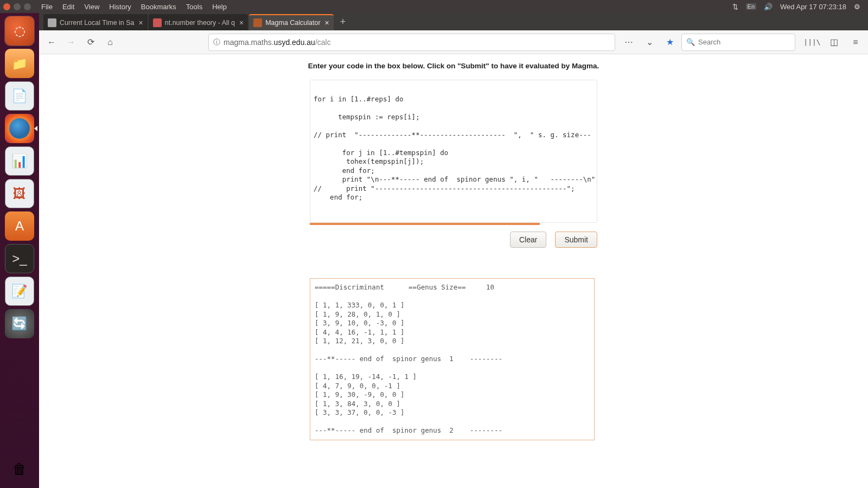 Image resolution: width=868 pixels, height=488 pixels. I want to click on library-button: |||\, so click(812, 42).